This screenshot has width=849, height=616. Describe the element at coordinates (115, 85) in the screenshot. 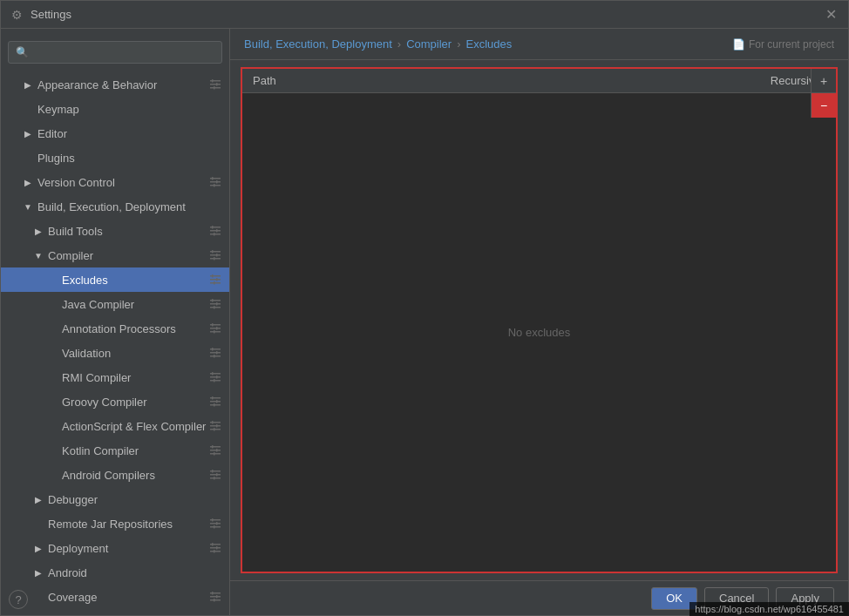

I see `sidebar-item-appearance-behavior: ▶Appearance & Behavior` at that location.